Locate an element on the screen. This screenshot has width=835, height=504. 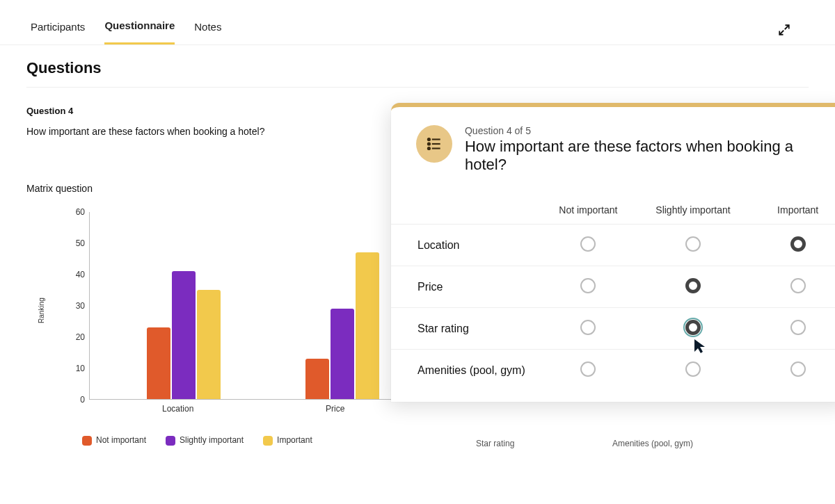
chart-y-tick: 20 is located at coordinates (71, 337).